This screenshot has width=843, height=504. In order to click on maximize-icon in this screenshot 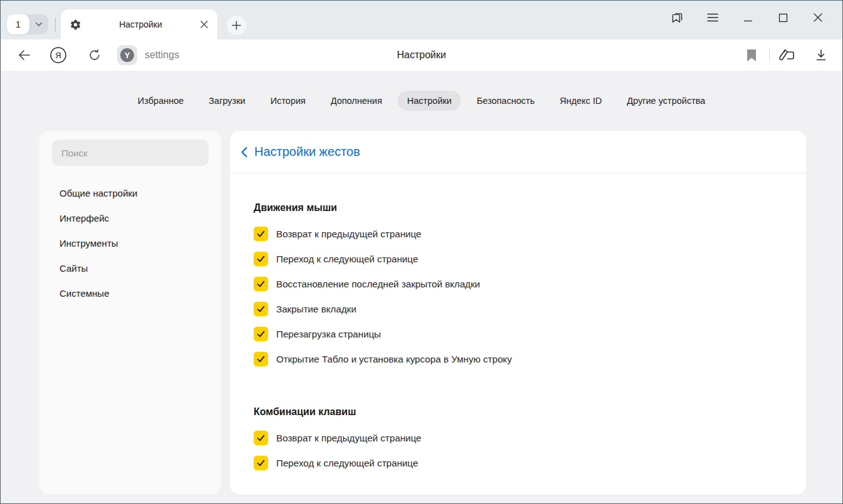, I will do `click(783, 18)`.